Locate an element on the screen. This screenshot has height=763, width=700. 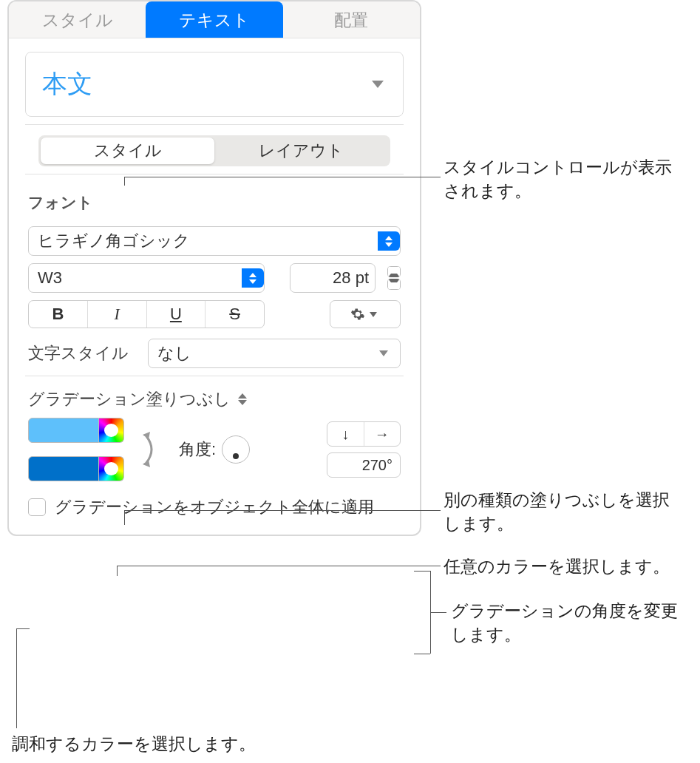
gear-icon is located at coordinates (358, 314).